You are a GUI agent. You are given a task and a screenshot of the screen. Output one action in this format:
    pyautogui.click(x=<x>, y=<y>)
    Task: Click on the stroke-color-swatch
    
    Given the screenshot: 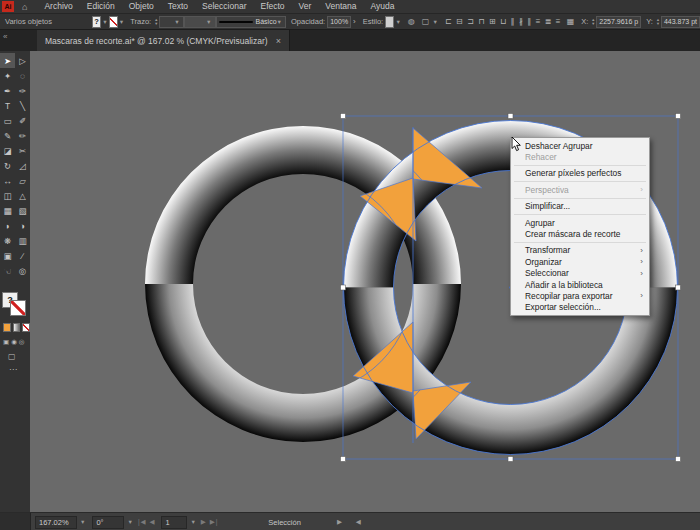 What is the action you would take?
    pyautogui.click(x=114, y=22)
    